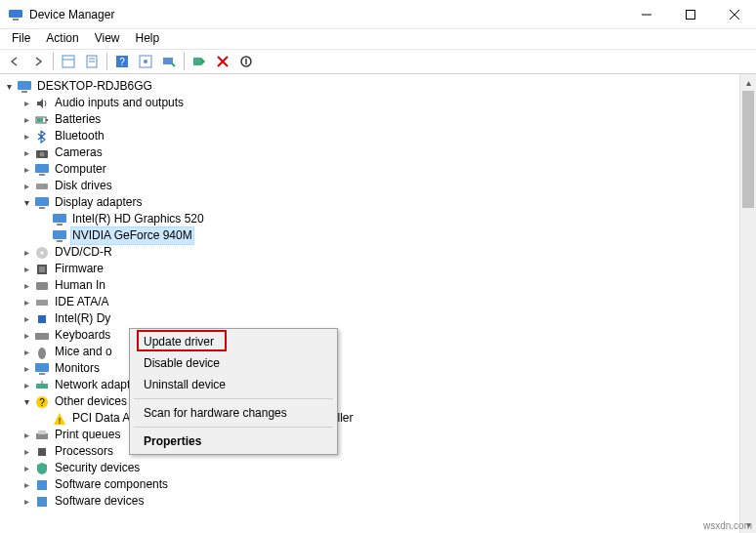 This screenshot has width=756, height=533. I want to click on scroll-up-icon: ▴, so click(748, 82).